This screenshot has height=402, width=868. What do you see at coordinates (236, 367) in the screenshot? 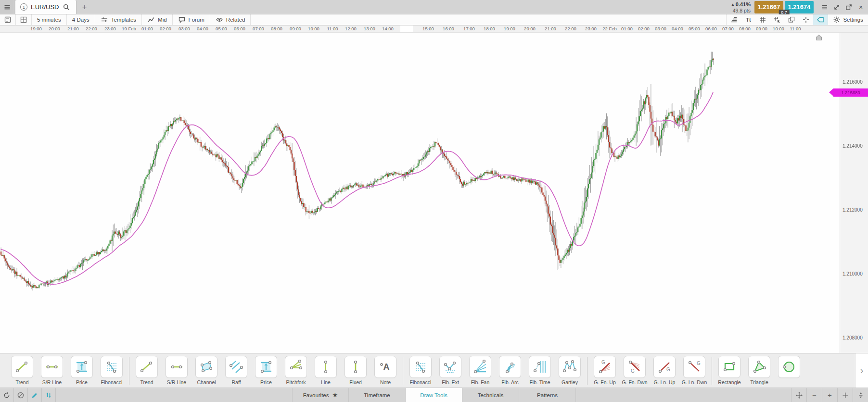
I see `tool-button-raff` at bounding box center [236, 367].